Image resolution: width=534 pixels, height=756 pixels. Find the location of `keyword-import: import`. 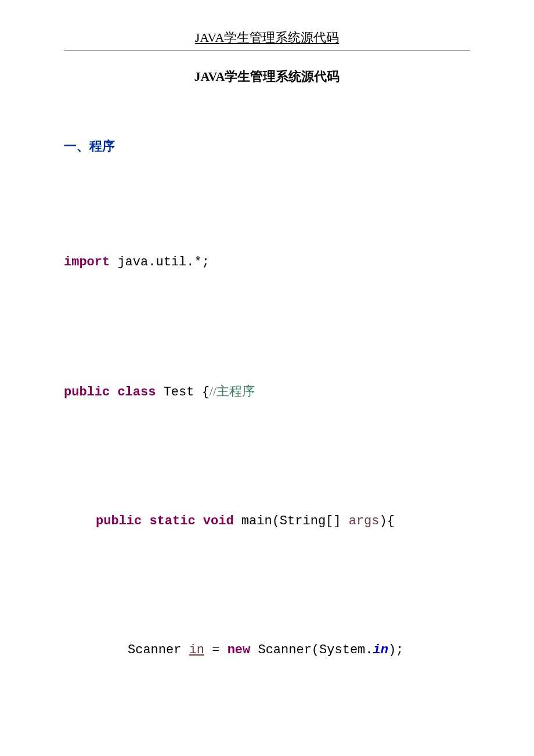

keyword-import: import is located at coordinates (87, 262).